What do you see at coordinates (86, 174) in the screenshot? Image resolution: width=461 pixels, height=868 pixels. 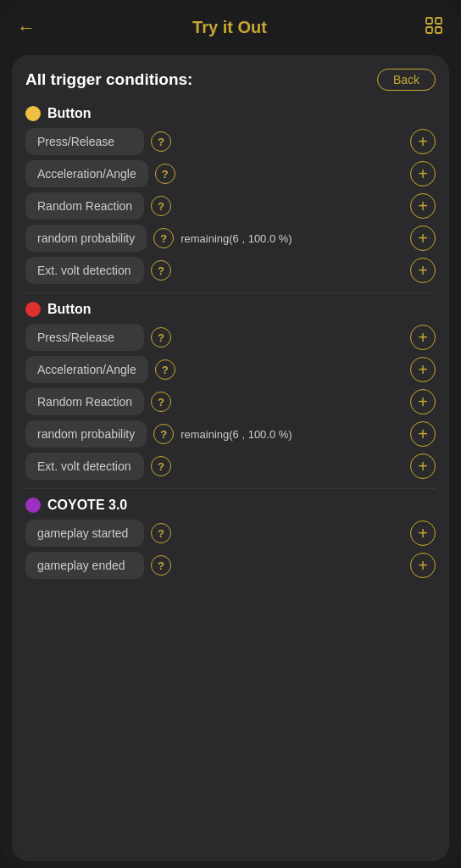 I see `trigger-btn-accel-angle-1: Acceleration/Angle` at bounding box center [86, 174].